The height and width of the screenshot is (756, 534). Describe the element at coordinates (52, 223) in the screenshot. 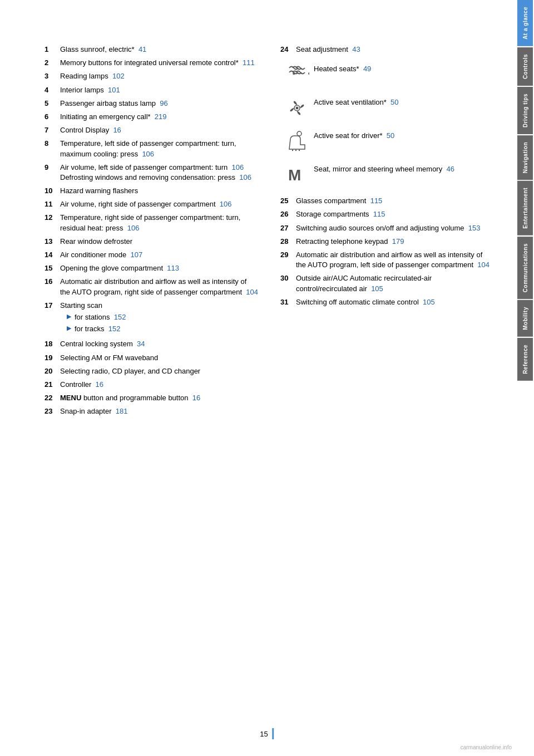

I see `item-number: 12` at that location.